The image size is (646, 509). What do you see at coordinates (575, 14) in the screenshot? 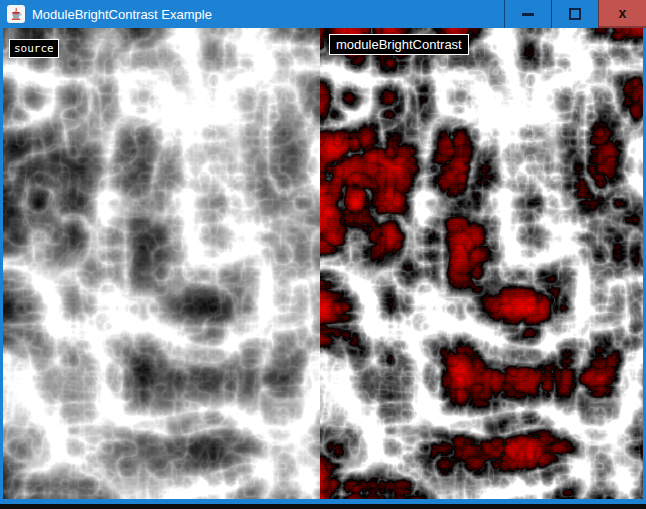
I see `window-controls: x` at bounding box center [575, 14].